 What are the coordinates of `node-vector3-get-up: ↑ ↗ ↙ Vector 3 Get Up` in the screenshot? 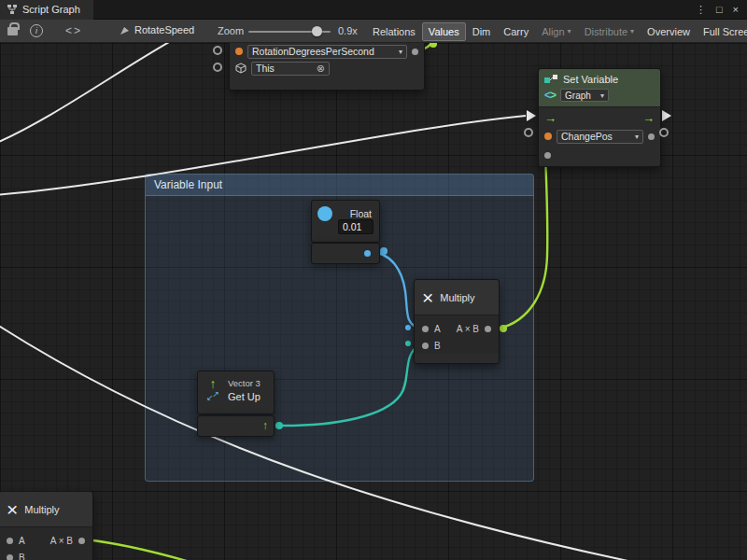 It's located at (235, 392).